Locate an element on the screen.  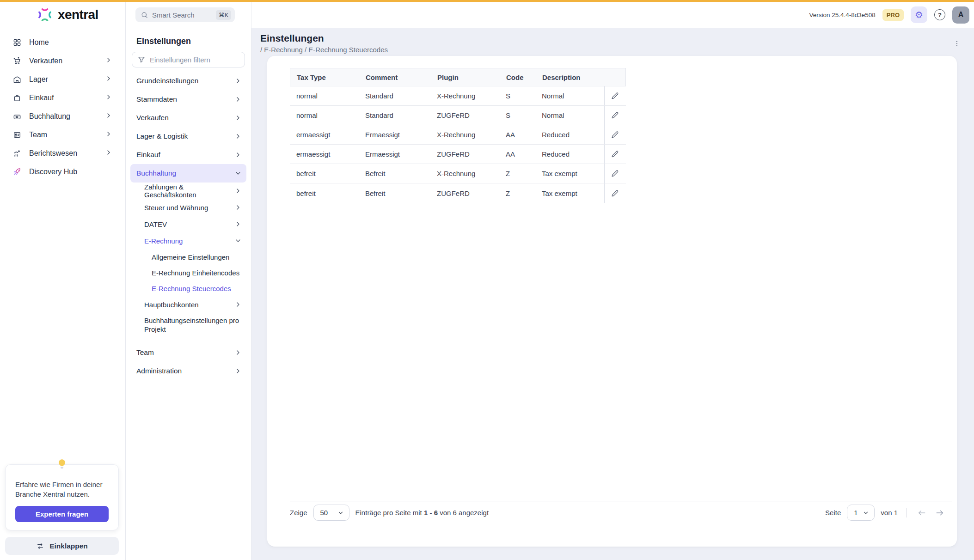
user-avatar: A is located at coordinates (961, 15).